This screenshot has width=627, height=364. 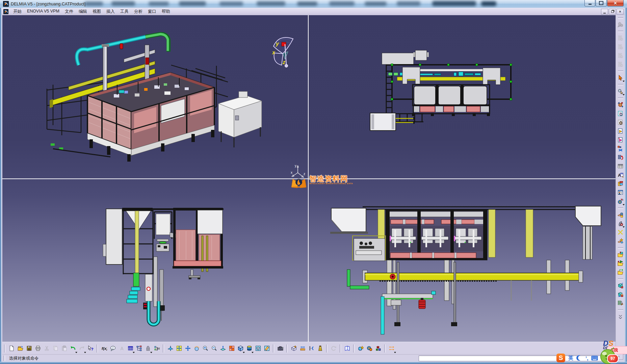 What do you see at coordinates (124, 11) in the screenshot?
I see `menu-tools: 工具` at bounding box center [124, 11].